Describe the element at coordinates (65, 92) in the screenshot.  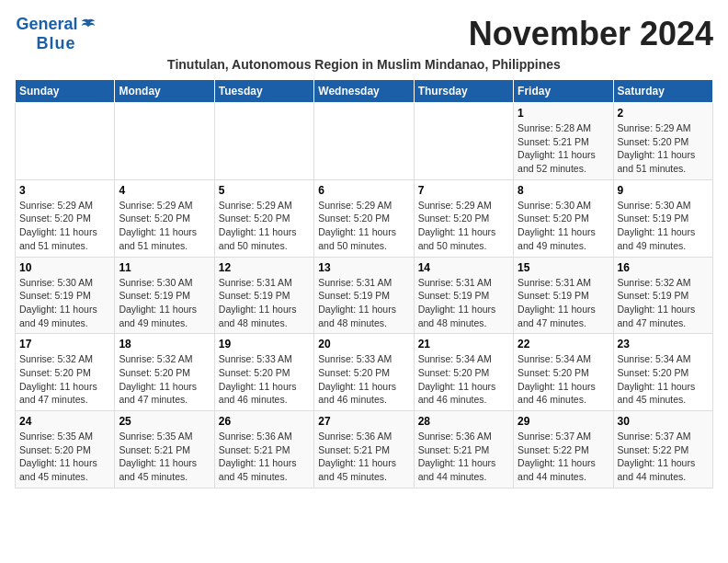
I see `weekday-header-sunday: Sunday` at that location.